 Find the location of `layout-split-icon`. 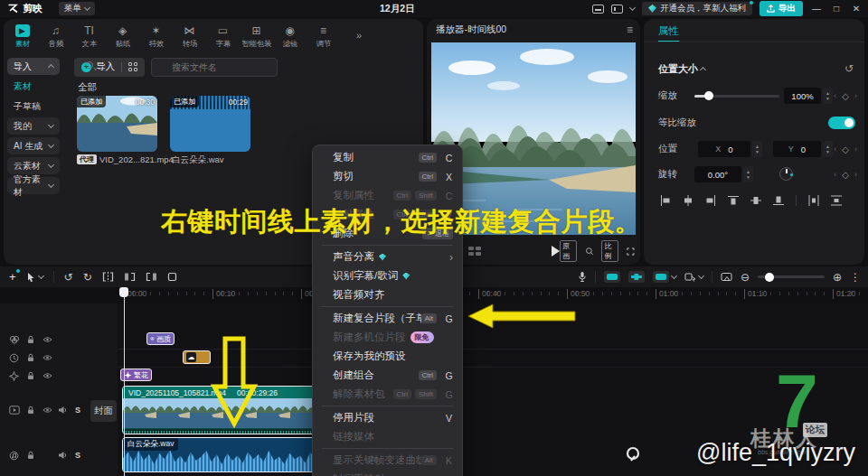

layout-split-icon is located at coordinates (617, 9).